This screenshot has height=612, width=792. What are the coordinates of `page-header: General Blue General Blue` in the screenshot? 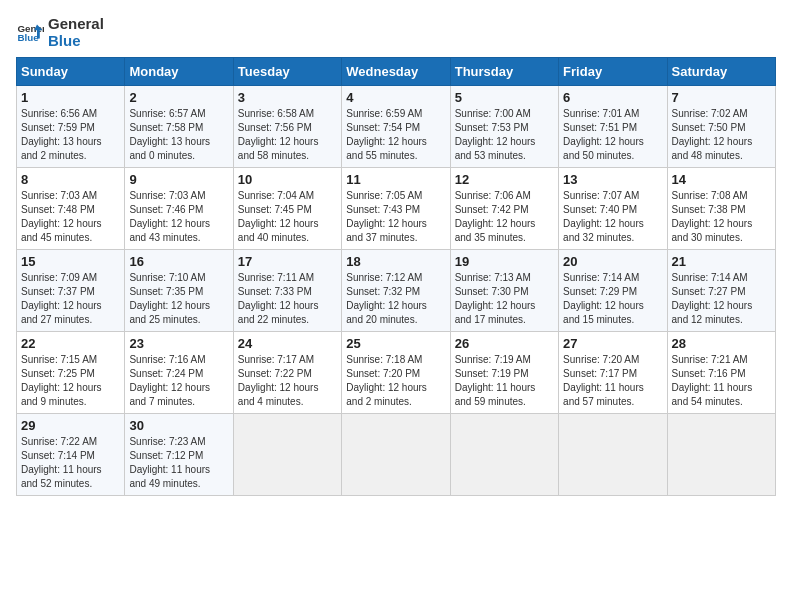 It's located at (396, 32).